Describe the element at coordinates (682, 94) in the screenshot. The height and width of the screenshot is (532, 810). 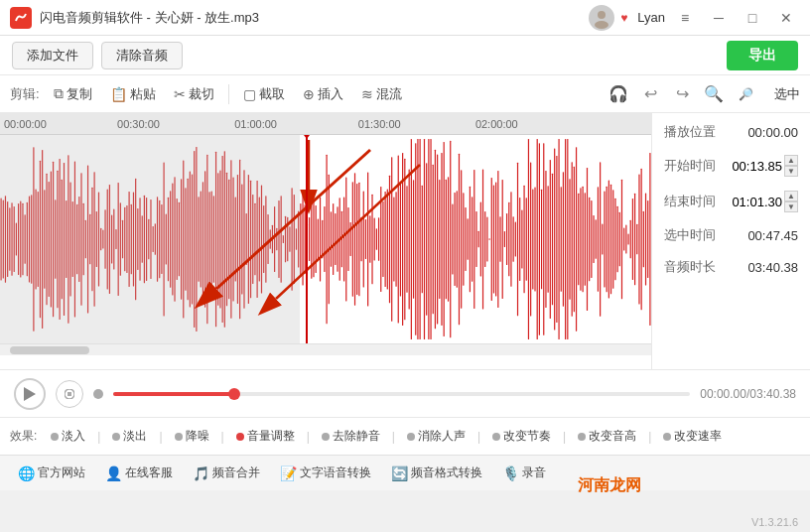
I see `redo-icon: ↪` at that location.